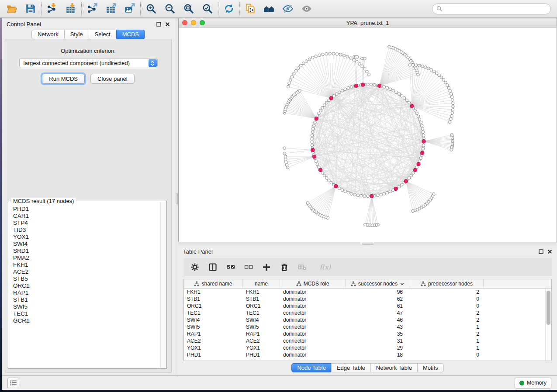  I want to click on column-header-name: name, so click(261, 284).